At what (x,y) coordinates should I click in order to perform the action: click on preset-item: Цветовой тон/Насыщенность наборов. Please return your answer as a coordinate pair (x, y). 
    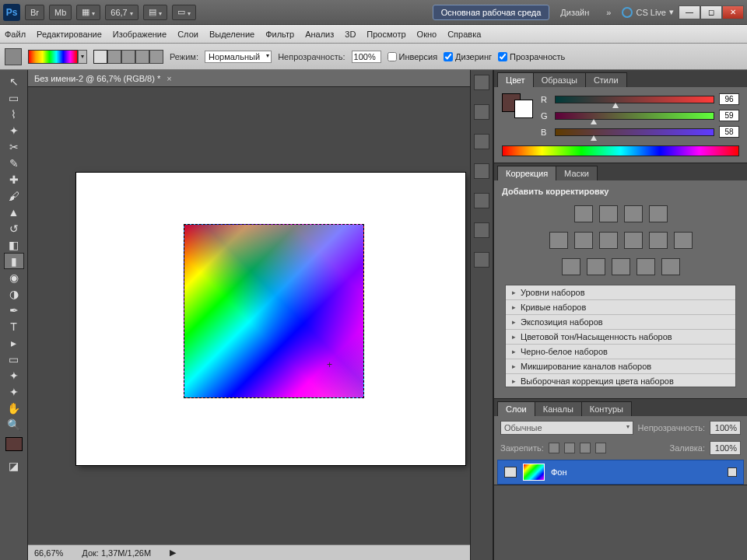
    Looking at the image, I should click on (621, 338).